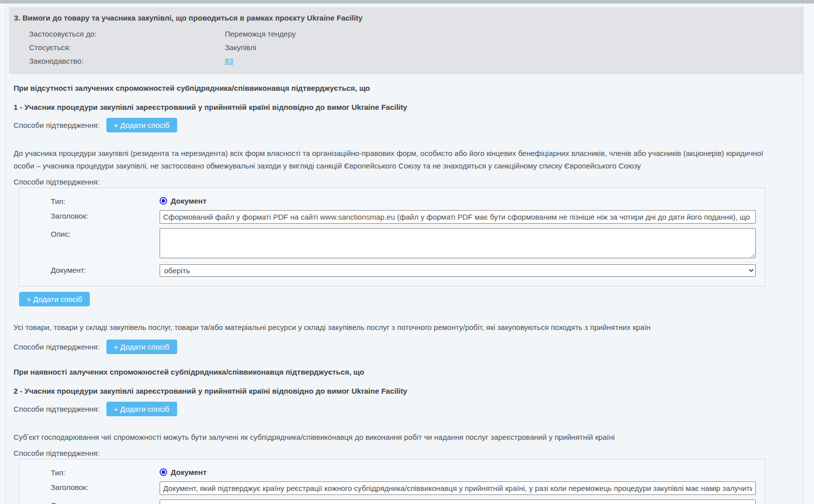 The image size is (814, 504). Describe the element at coordinates (403, 347) in the screenshot. I see `confirmation-methods-row-2: Способи підтвердження: + Додати спосіб` at that location.